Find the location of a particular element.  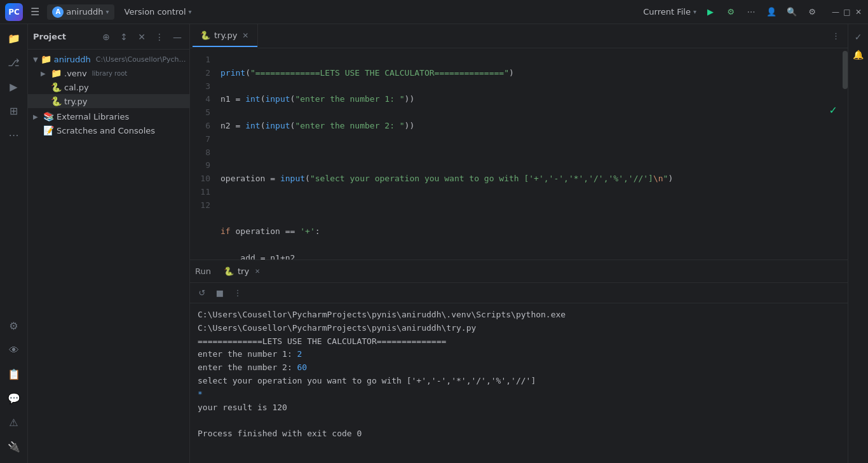

folder-icon: 📁 is located at coordinates (56, 73).